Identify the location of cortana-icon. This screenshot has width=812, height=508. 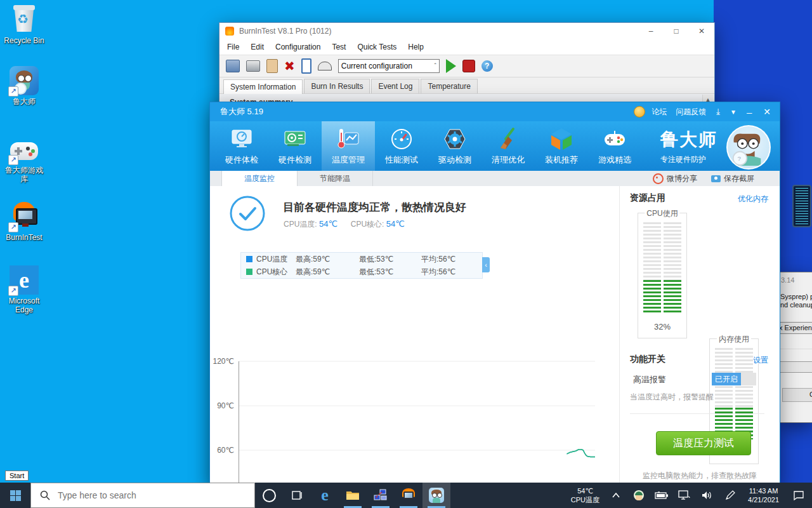
(269, 495).